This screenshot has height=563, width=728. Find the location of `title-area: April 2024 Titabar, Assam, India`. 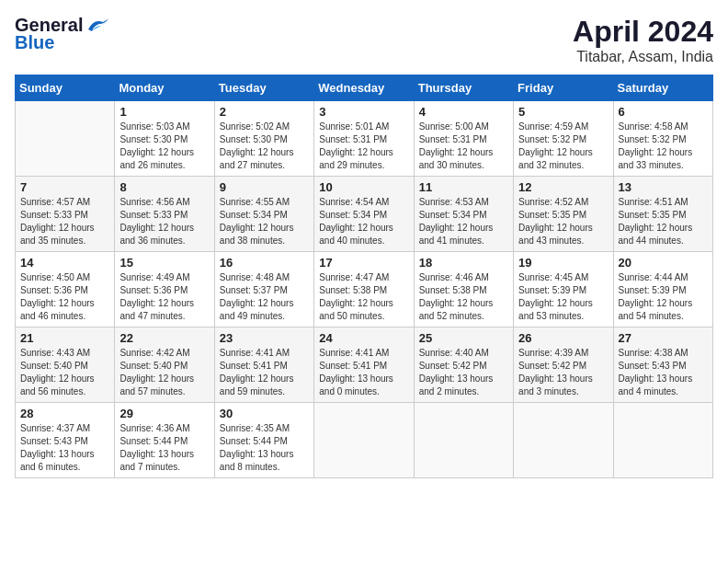

title-area: April 2024 Titabar, Assam, India is located at coordinates (643, 40).